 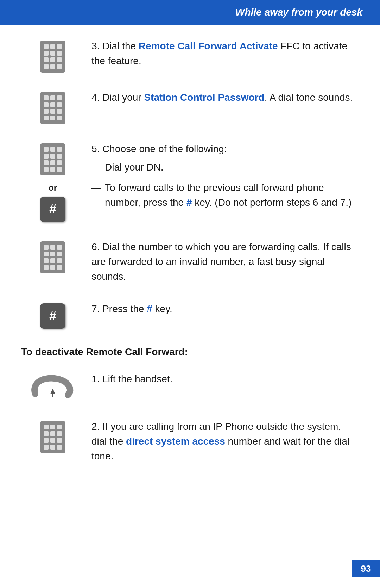 I want to click on step-7-text: 7. Press the # key., so click(x=222, y=309).